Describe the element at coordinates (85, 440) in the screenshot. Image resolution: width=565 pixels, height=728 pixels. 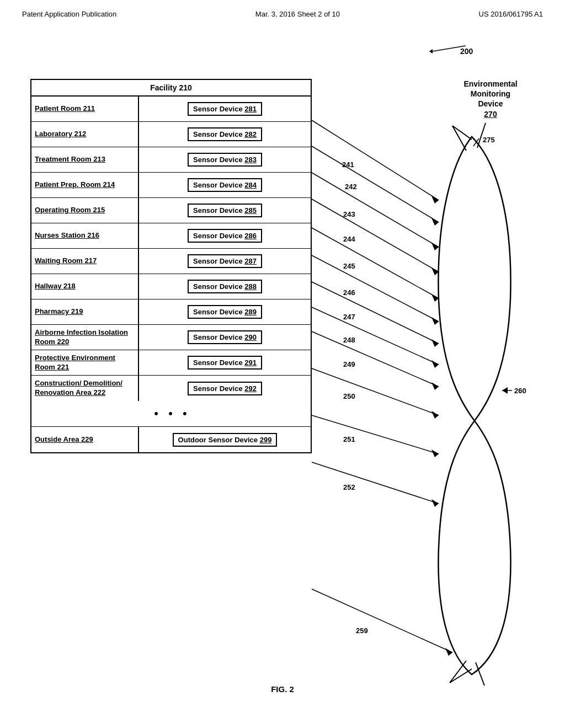
I see `outside-room-cell: Outside Area 229` at that location.